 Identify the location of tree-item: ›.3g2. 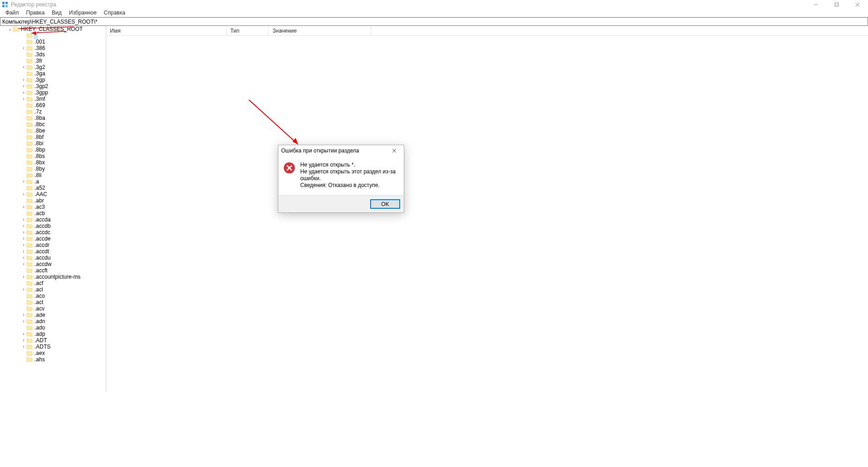
(60, 67).